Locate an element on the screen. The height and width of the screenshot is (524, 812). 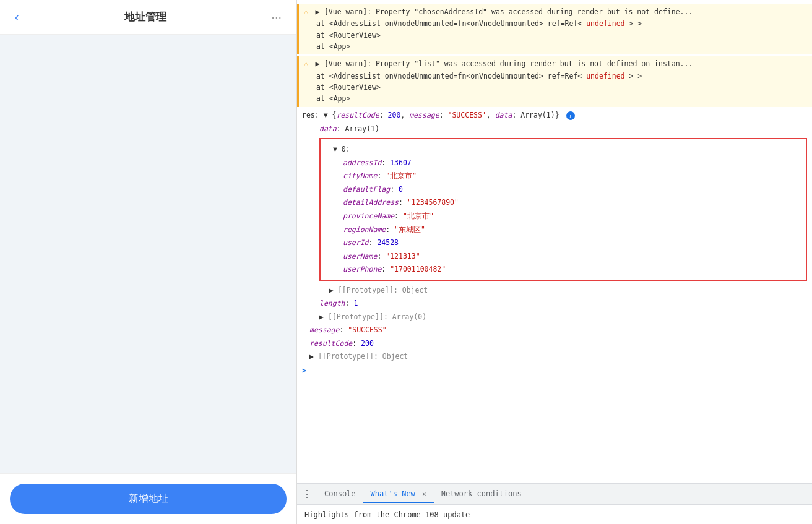
expand-proto-3: ▶ is located at coordinates (312, 356).